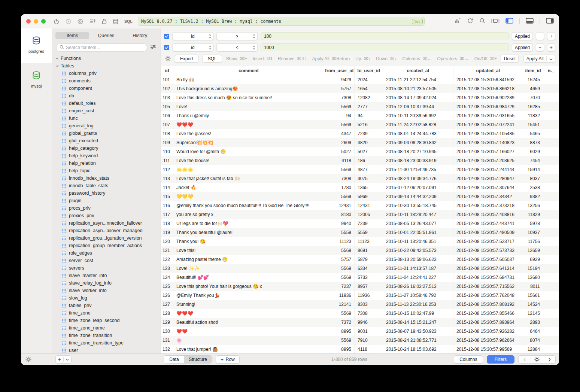 Image resolution: width=580 pixels, height=392 pixels. I want to click on cell-from_user_id: 8995, so click(339, 349).